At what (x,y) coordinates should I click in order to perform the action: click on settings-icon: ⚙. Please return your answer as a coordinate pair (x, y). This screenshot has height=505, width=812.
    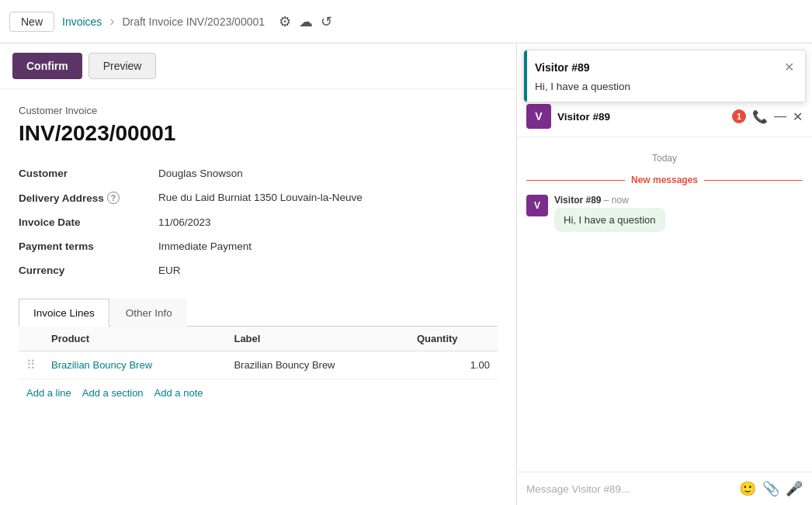
    Looking at the image, I should click on (285, 22).